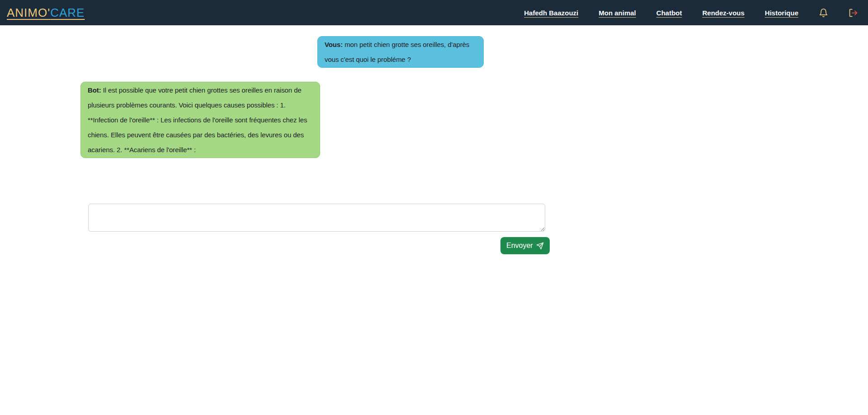 The height and width of the screenshot is (415, 868). Describe the element at coordinates (197, 120) in the screenshot. I see `message-text: Il est possible que votre petit chien gr…` at that location.